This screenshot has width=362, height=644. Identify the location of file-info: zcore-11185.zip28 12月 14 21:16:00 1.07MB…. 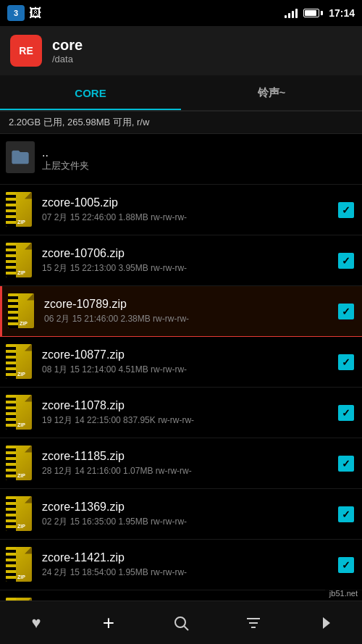
(189, 464).